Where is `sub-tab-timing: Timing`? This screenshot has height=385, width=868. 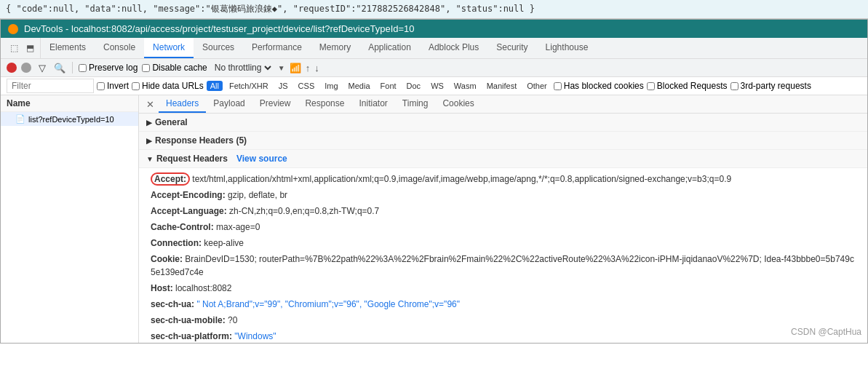 sub-tab-timing: Timing is located at coordinates (415, 104).